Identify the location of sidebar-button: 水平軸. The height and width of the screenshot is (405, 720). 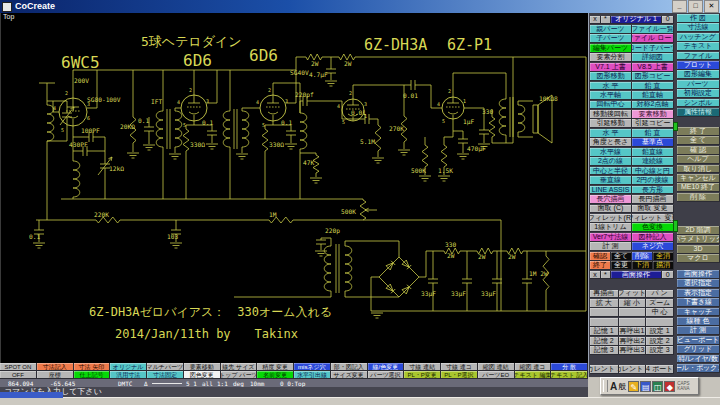
(611, 96).